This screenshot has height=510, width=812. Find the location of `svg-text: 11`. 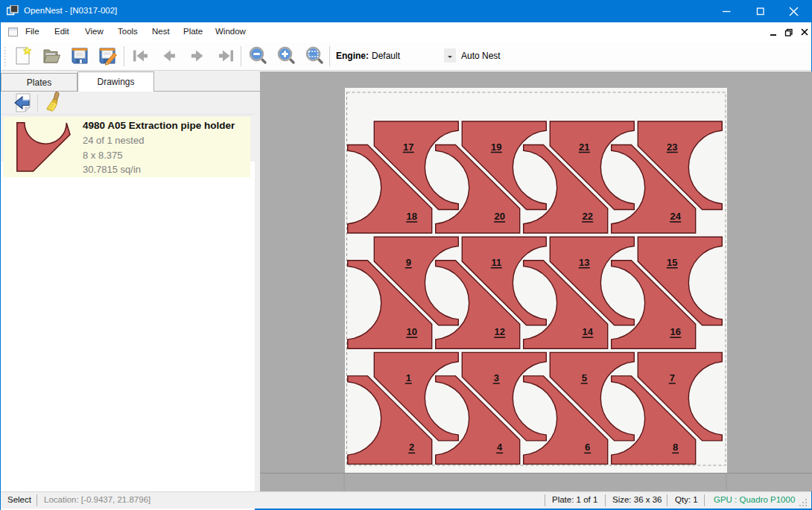

svg-text: 11 is located at coordinates (496, 262).